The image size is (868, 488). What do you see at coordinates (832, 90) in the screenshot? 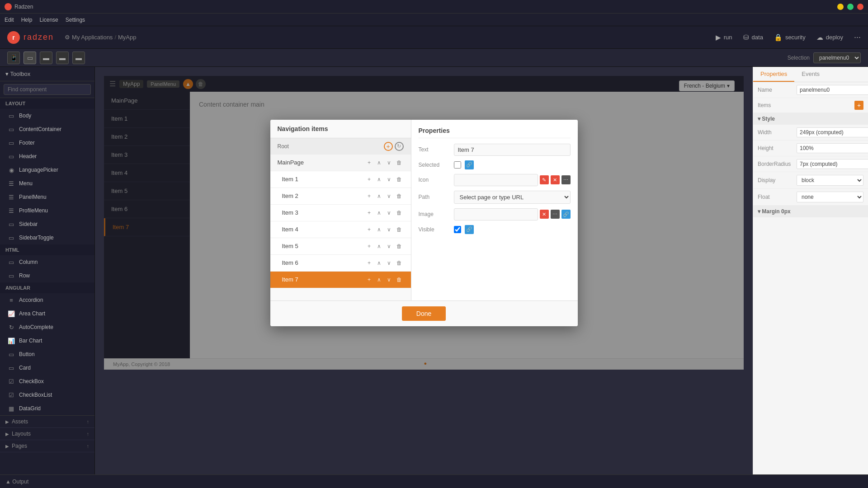
I see `props-name-input` at bounding box center [832, 90].